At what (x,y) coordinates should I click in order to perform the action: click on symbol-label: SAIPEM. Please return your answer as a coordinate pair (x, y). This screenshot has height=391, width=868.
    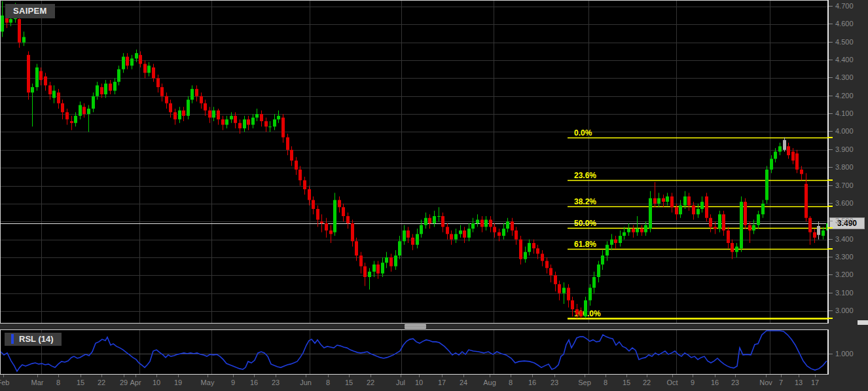
    Looking at the image, I should click on (30, 10).